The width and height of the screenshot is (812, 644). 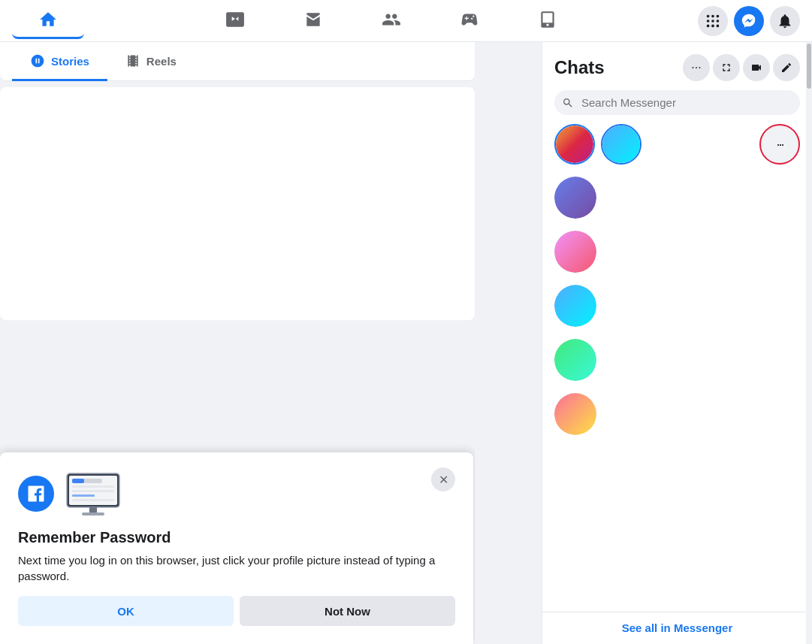 What do you see at coordinates (809, 343) in the screenshot?
I see `chats-scrollbar` at bounding box center [809, 343].